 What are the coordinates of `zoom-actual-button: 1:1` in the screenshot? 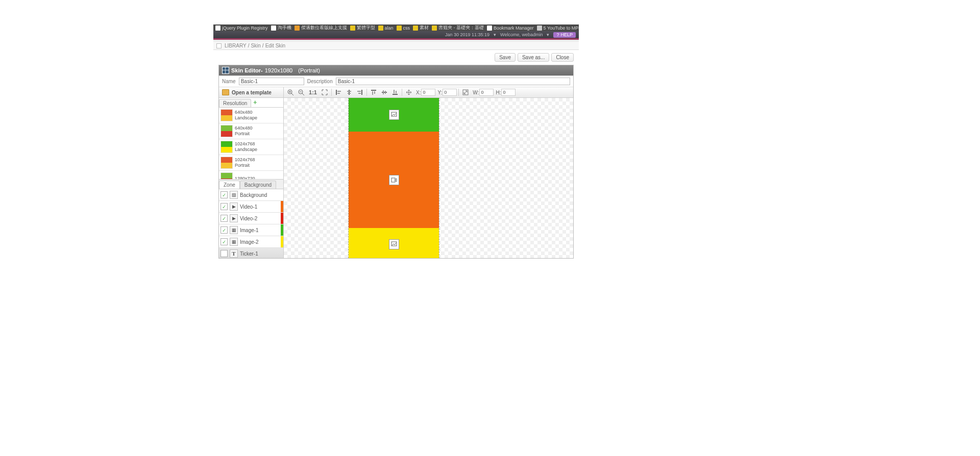 It's located at (313, 92).